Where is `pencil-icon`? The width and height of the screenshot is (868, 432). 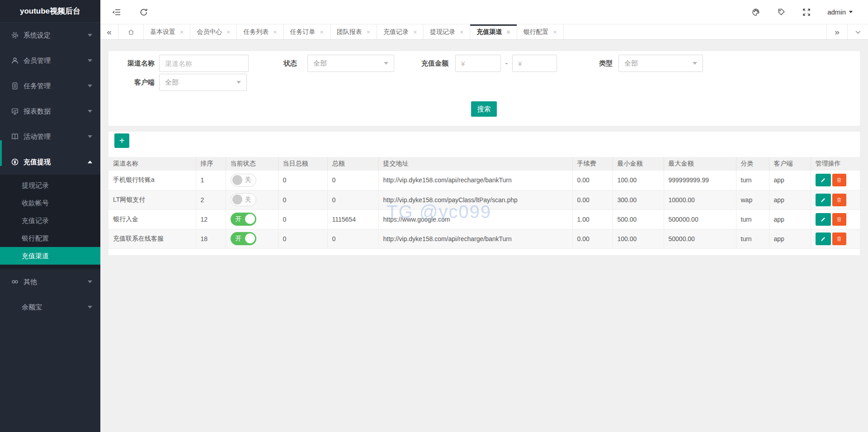 pencil-icon is located at coordinates (823, 180).